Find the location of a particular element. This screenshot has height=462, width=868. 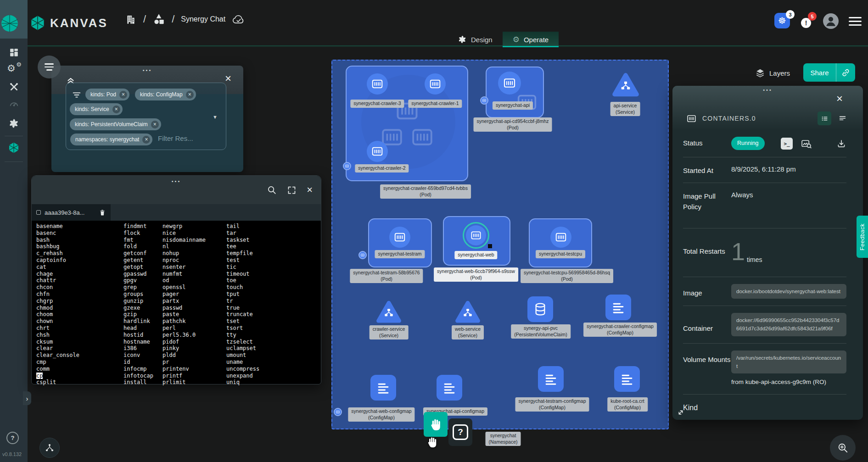

view-list-button is located at coordinates (842, 118).